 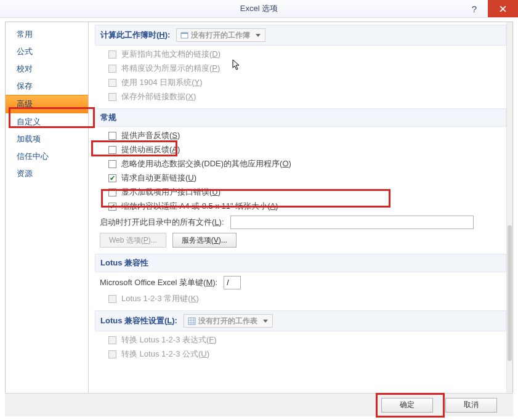 What do you see at coordinates (185, 36) in the screenshot?
I see `workbook-icon` at bounding box center [185, 36].